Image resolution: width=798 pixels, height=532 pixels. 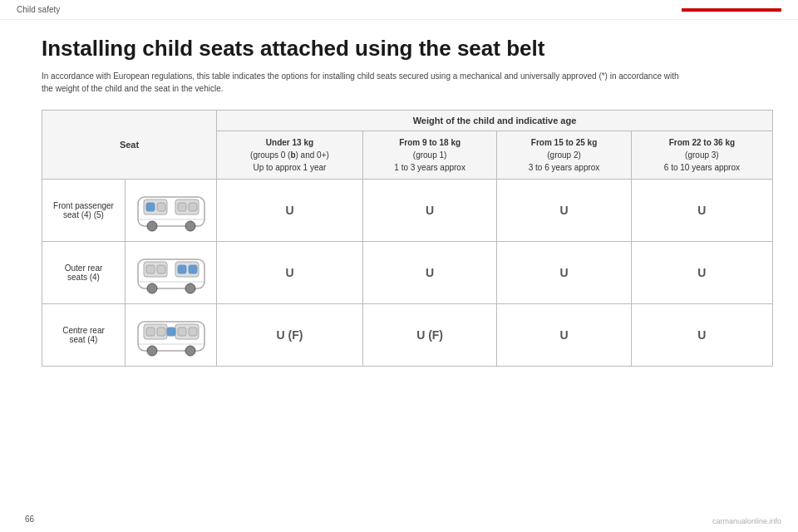 I want to click on col-header-0: Under 13 kg(groups 0 (b) and 0+)Up to ap…, so click(x=290, y=155).